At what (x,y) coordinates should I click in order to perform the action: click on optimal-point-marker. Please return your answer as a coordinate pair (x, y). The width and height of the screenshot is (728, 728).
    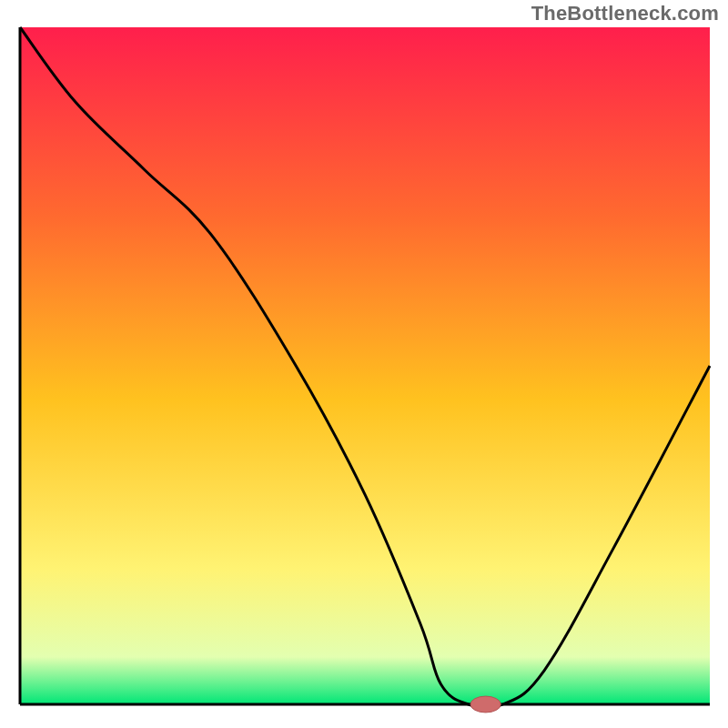
    Looking at the image, I should click on (486, 704).